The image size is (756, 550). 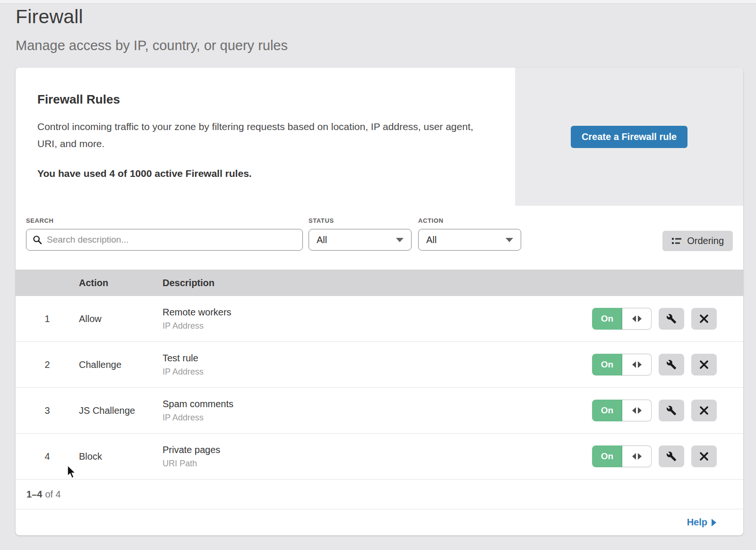 I want to click on rule-description-cell: Remote workers IP Address, so click(x=377, y=319).